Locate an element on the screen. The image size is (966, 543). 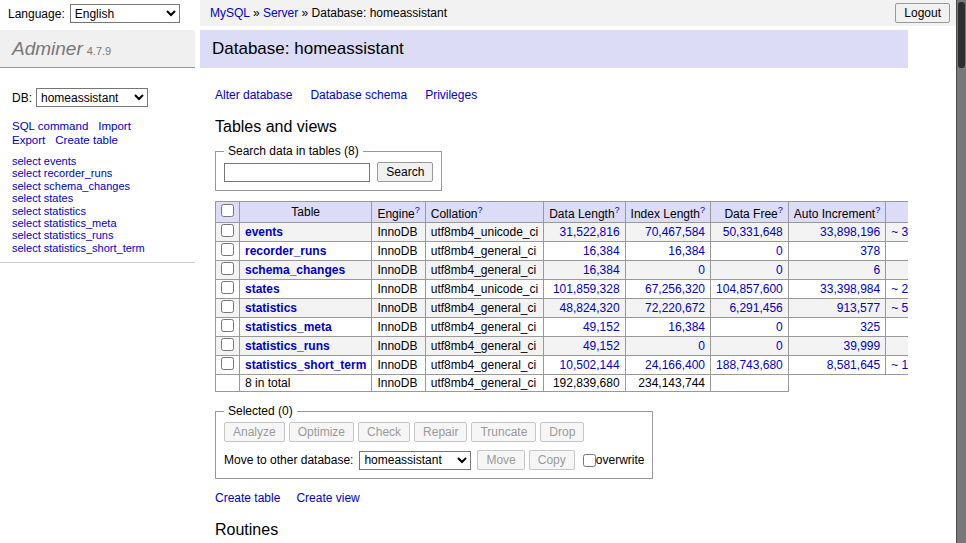
auto-increment-link: 33,898,196 is located at coordinates (850, 232).